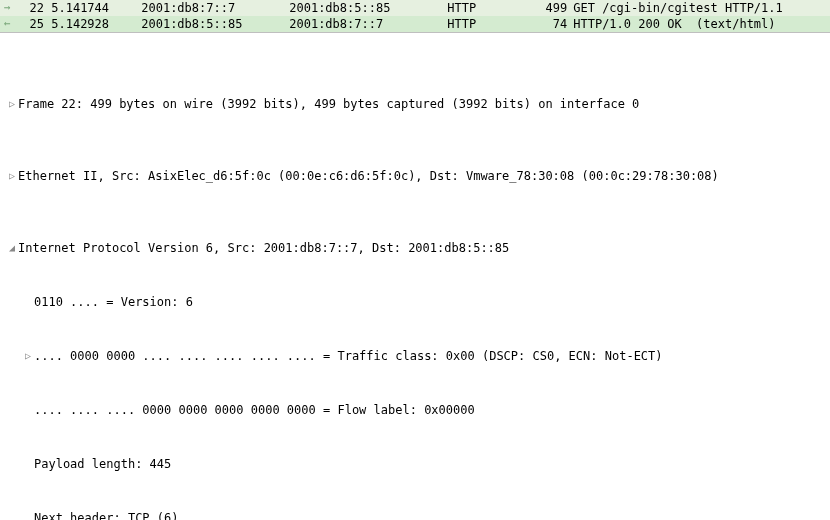 Image resolution: width=830 pixels, height=520 pixels. I want to click on tree-item-ipv6-traffic-class: ▷ .... 0000 0000 .... .... .... .... ...…, so click(415, 356).